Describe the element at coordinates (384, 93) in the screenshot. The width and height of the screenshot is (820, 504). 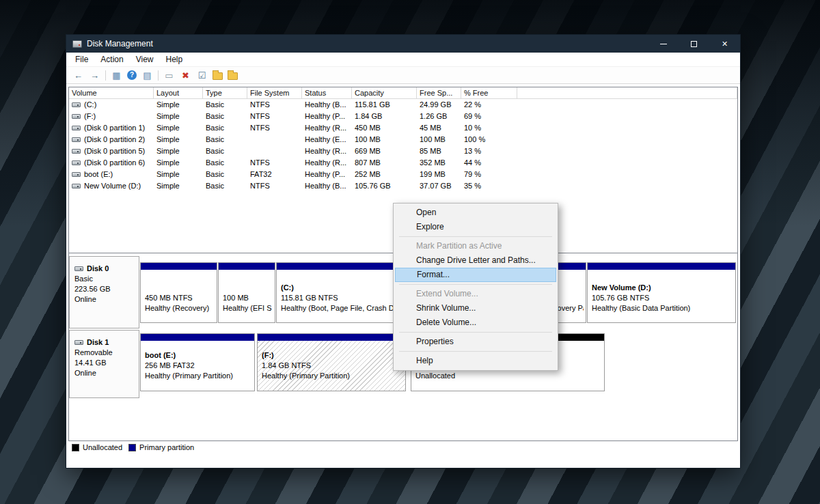
I see `column-header-capacity: Capacity` at that location.